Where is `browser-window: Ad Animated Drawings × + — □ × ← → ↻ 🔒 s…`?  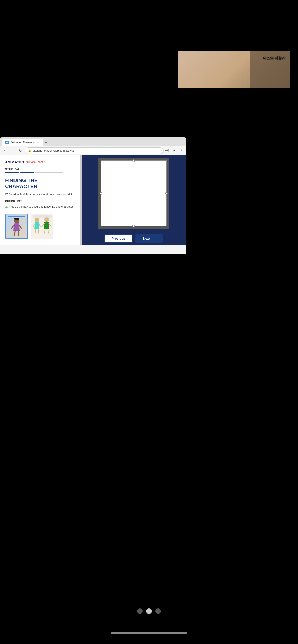 browser-window: Ad Animated Drawings × + — □ × ← → ↻ 🔒 s… is located at coordinates (93, 196).